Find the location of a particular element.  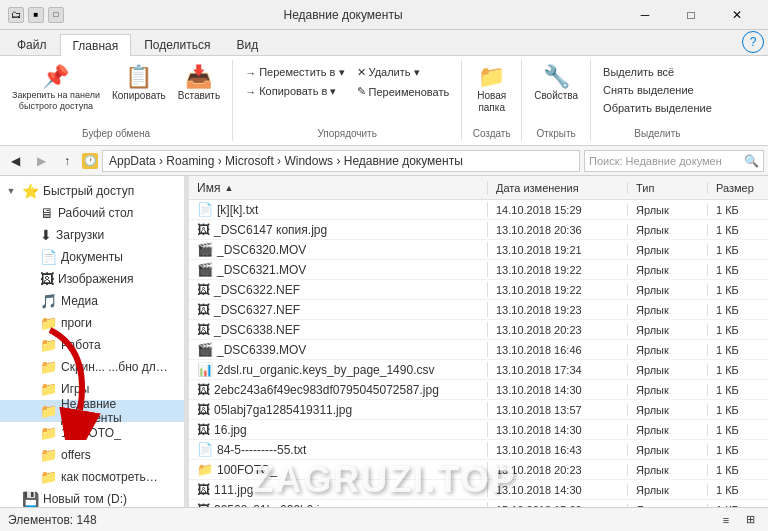

ribbon-tabs: Файл Главная Поделиться Вид ? is located at coordinates (384, 43).